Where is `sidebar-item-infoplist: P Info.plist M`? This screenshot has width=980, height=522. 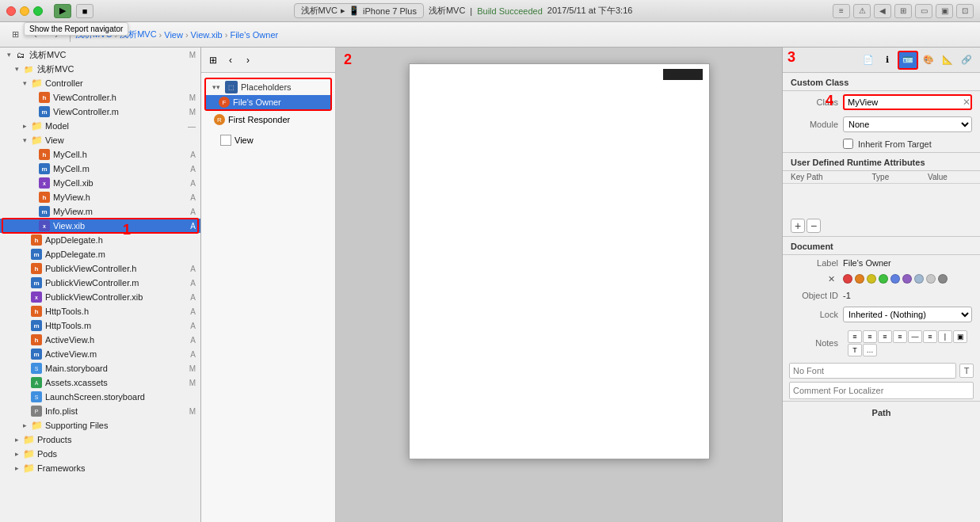
sidebar-item-infoplist: P Info.plist M is located at coordinates (100, 411).